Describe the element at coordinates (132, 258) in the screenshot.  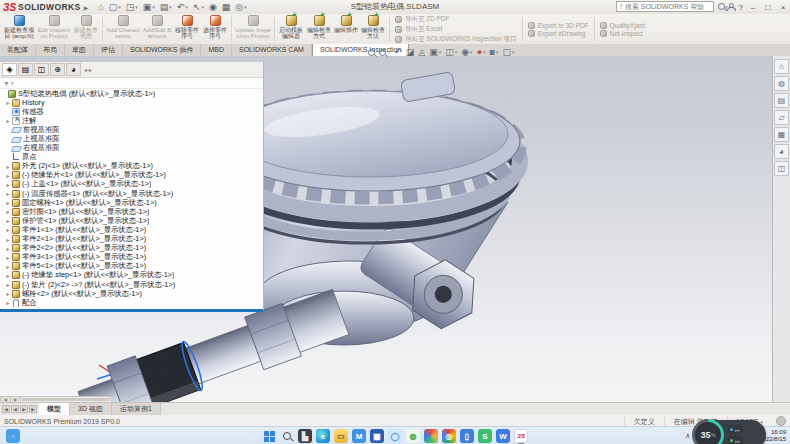
I see `tree-item: ▸零件3<1> (默认<<默认>_显示状态-1>)` at that location.